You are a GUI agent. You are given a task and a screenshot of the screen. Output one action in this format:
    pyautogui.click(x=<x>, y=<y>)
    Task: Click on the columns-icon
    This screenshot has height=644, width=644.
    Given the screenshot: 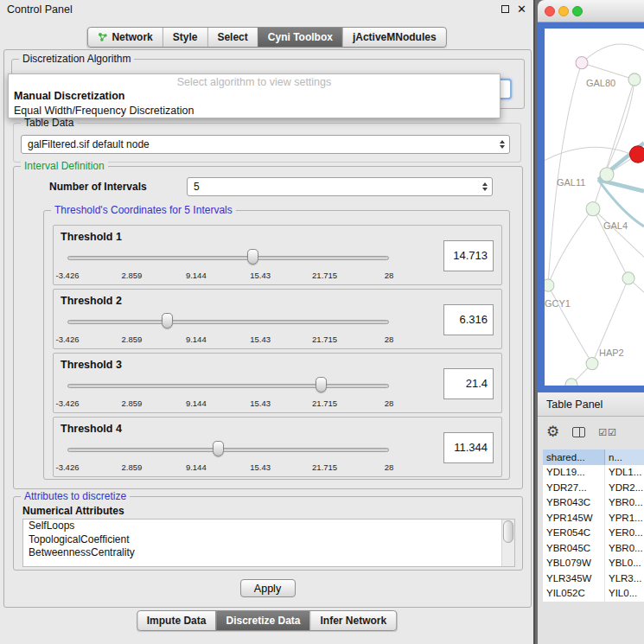 What is the action you would take?
    pyautogui.click(x=579, y=432)
    